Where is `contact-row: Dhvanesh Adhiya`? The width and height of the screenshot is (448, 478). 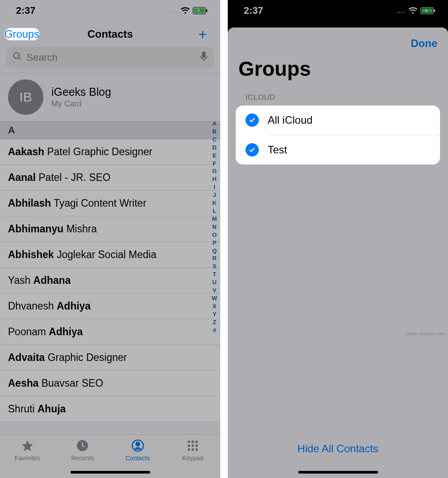 contact-row: Dhvanesh Adhiya is located at coordinates (110, 306).